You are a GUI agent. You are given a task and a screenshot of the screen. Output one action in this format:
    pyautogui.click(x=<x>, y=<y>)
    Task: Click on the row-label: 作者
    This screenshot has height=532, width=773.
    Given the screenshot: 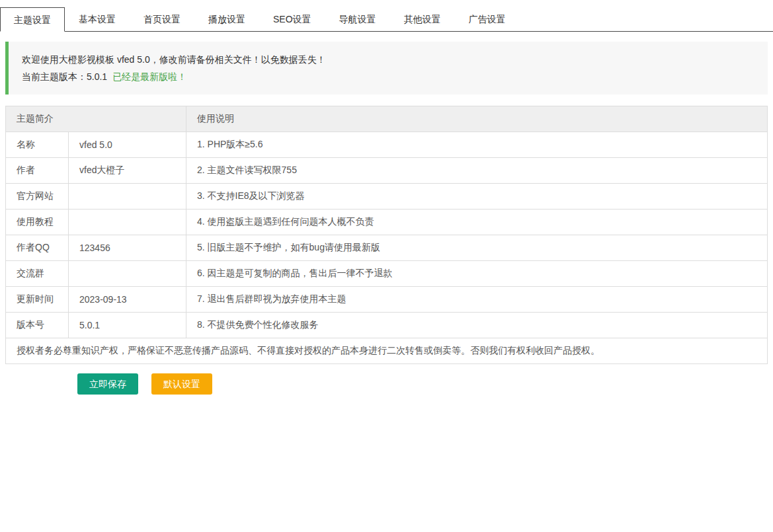 What is the action you would take?
    pyautogui.click(x=37, y=171)
    